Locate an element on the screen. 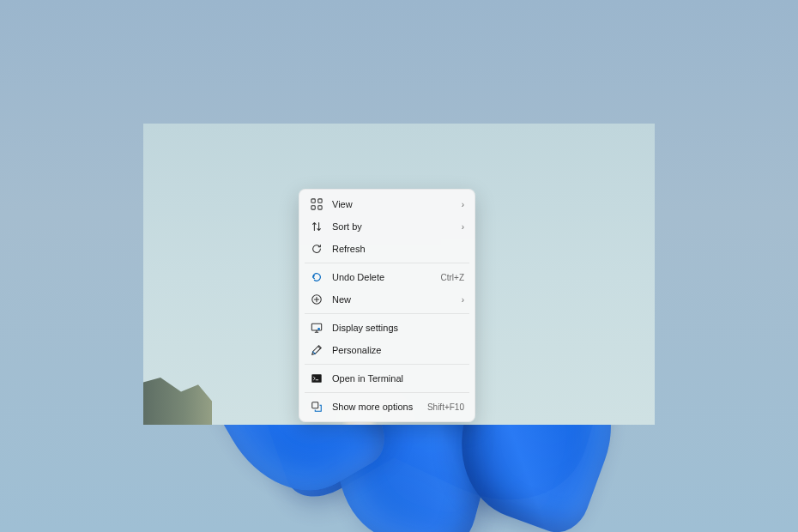 Image resolution: width=798 pixels, height=532 pixels. desktop-context-menu: View › Sort by › Refresh Undo Delete Ctr… is located at coordinates (387, 305).